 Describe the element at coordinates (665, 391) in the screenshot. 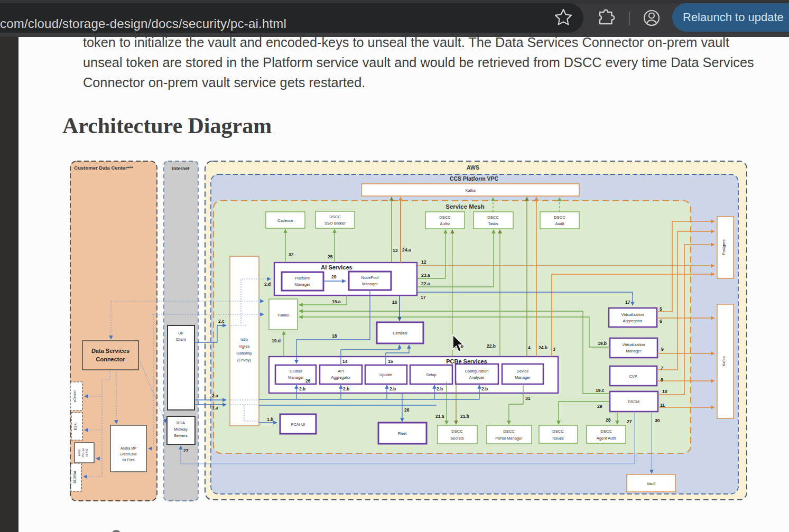

I see `svg-text: 10` at that location.